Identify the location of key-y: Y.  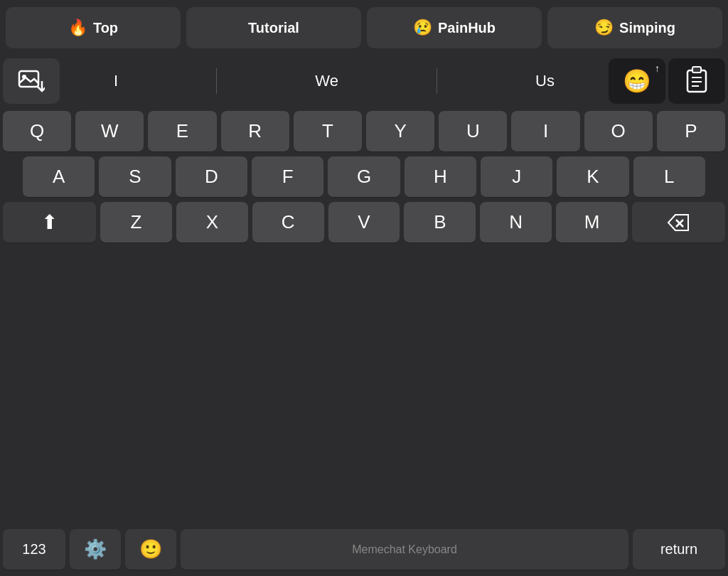
(400, 132).